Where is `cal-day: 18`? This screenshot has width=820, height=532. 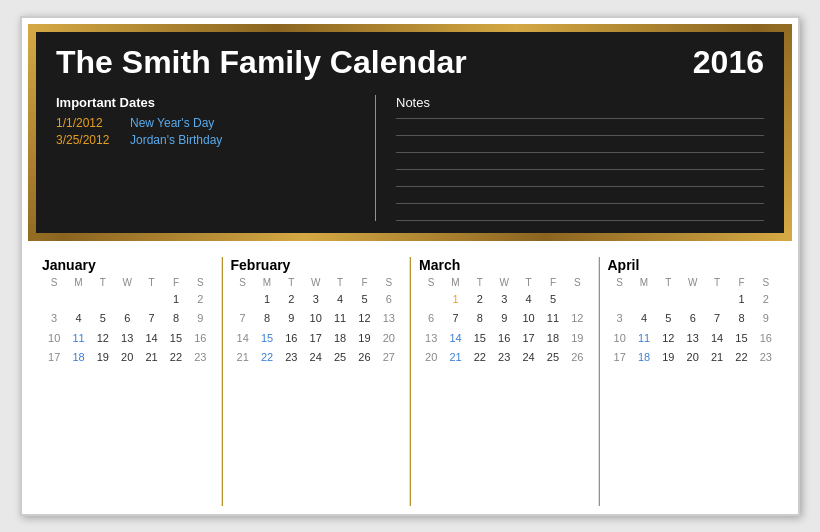
cal-day: 18 is located at coordinates (340, 338).